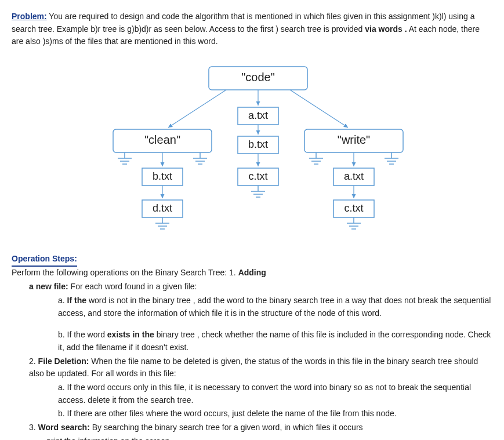 The height and width of the screenshot is (440, 504). I want to click on ops-step1-a-prefix: a., so click(63, 300).